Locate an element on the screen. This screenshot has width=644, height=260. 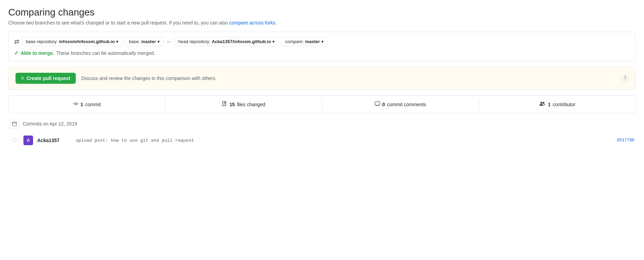
stats-bar: 1 commit 15 files changed 0 commit comme… is located at coordinates (322, 104).